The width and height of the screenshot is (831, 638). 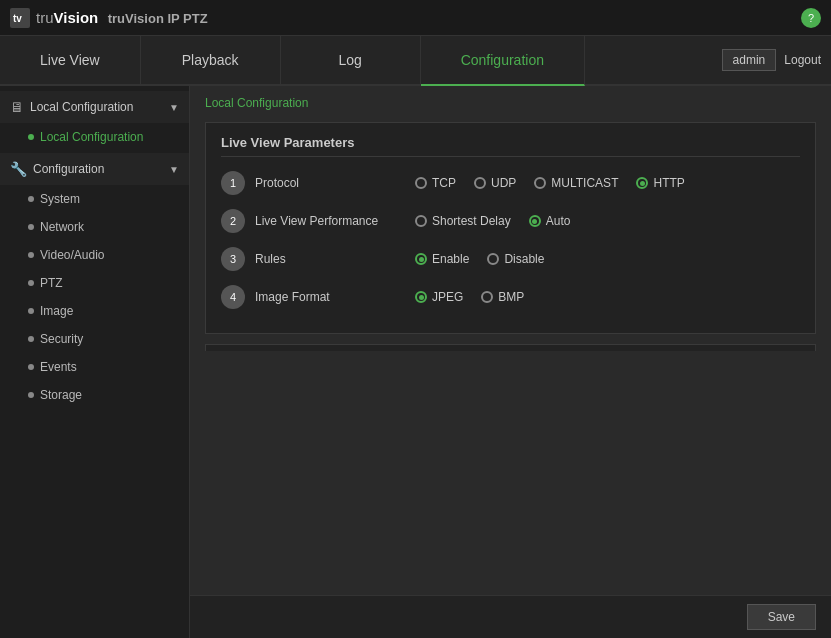 I want to click on image-format-row: 4 Image Format JPEG BMP, so click(x=510, y=297).